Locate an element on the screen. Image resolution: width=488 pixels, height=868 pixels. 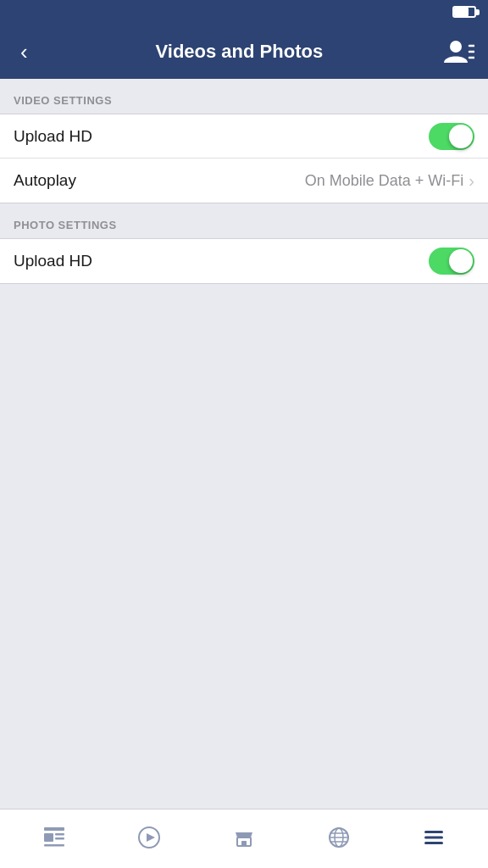
photo-settings-group: Upload HD is located at coordinates (244, 261).